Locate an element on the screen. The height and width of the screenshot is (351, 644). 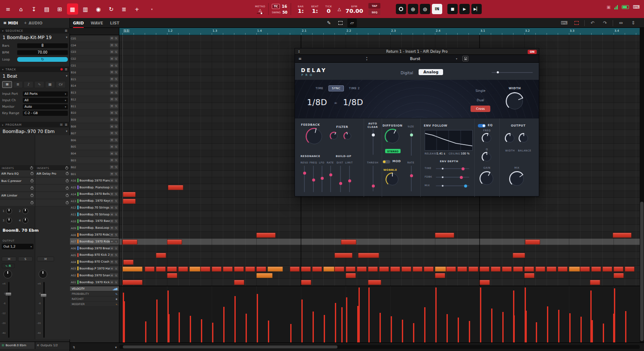
home-icon: ⌂ is located at coordinates (21, 9).